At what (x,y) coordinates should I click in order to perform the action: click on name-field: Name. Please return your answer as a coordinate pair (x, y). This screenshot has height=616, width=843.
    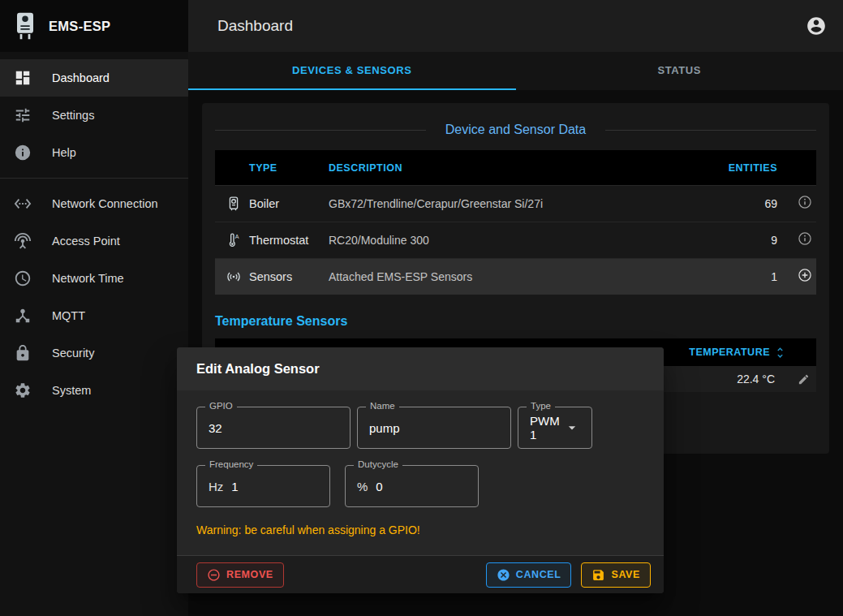
    Looking at the image, I should click on (434, 428).